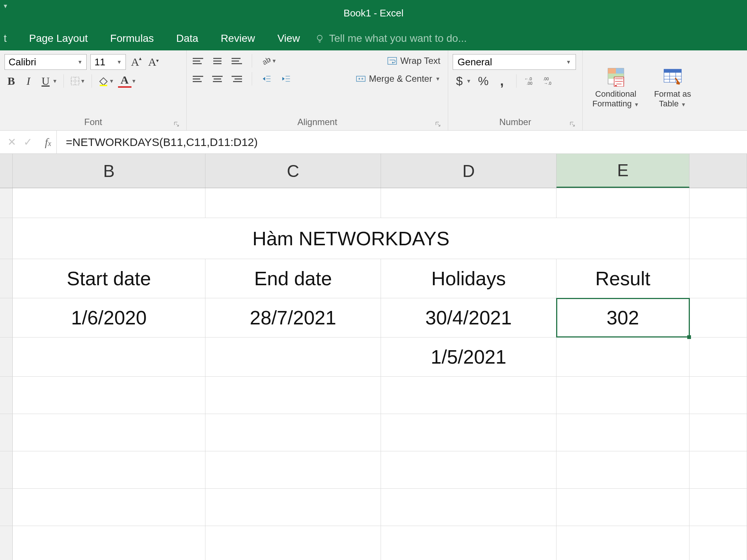 The height and width of the screenshot is (560, 747). Describe the element at coordinates (238, 38) in the screenshot. I see `tab-review: Review` at that location.